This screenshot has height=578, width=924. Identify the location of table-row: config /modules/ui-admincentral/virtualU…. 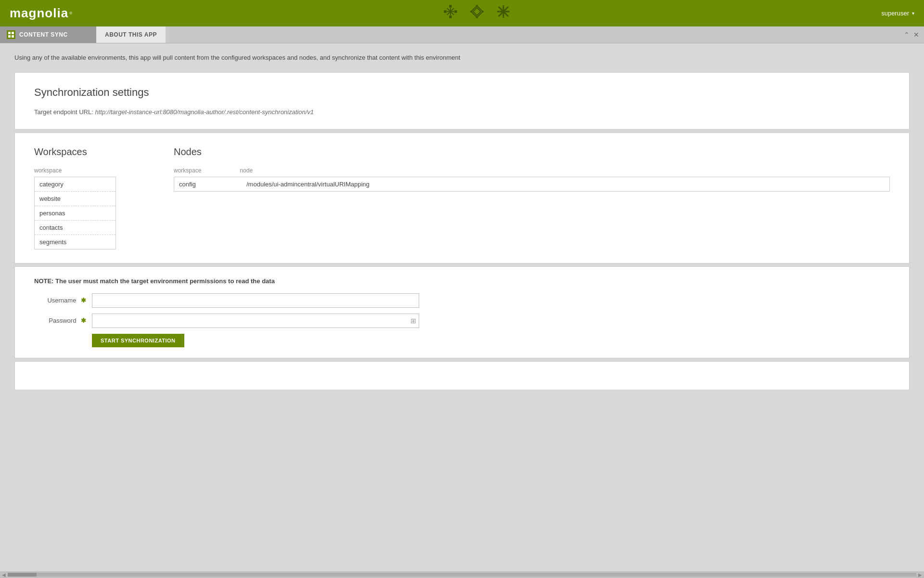
(532, 184).